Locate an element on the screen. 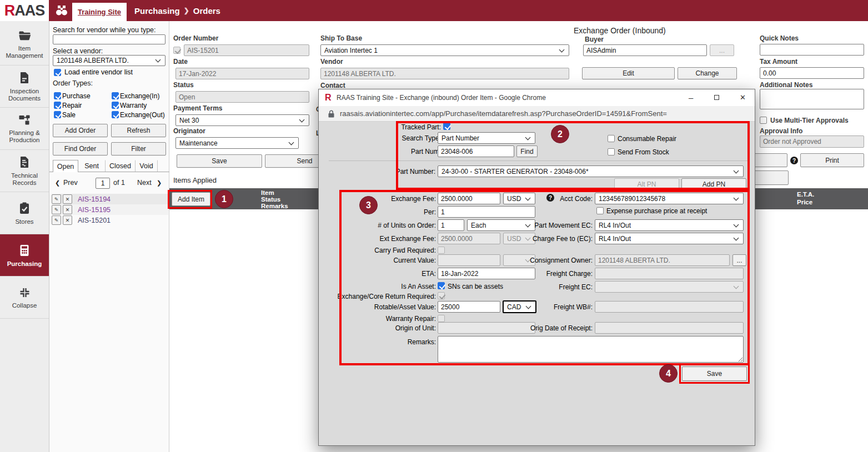  next-chevron-icon: ❯ is located at coordinates (159, 183).